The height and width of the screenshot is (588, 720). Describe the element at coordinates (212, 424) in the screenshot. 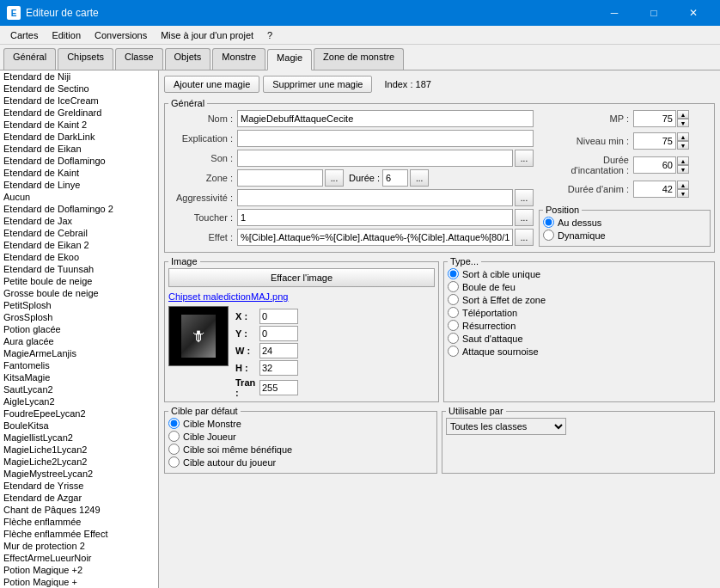

I see `cible-monstre-label: Cible Monstre` at that location.